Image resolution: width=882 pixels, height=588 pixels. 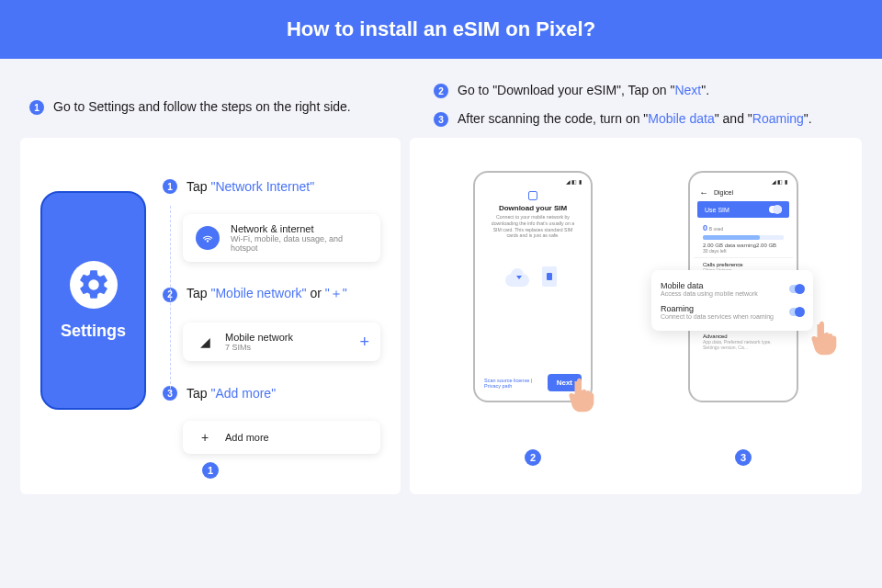 What do you see at coordinates (743, 318) in the screenshot?
I see `screen-3-wrapper: ◢ ◧ ▮ ← Digicel Use SIM 0 B used 2.00 GB…` at bounding box center [743, 318].